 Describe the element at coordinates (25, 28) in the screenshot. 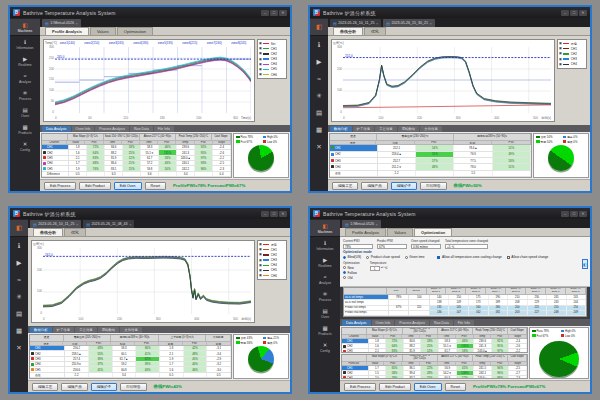

I see `sidebar-item: ◧ Machines` at that location.